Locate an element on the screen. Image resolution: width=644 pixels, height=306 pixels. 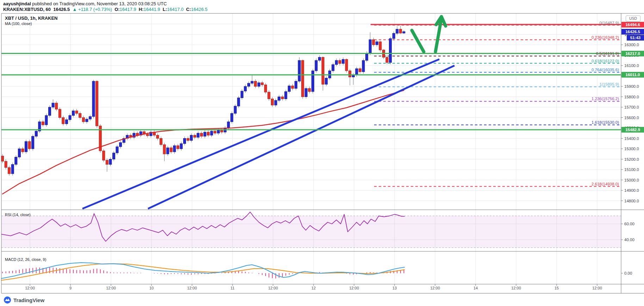
price-tick-label: 15700.0 is located at coordinates (632, 107).